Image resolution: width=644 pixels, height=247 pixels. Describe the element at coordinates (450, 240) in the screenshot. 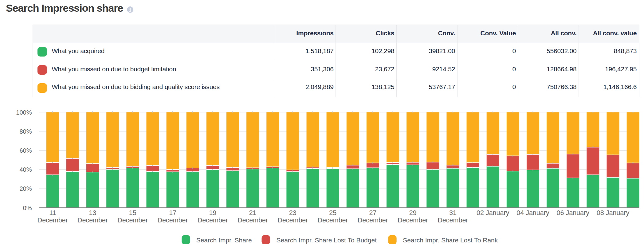

I see `svg-text:Search Impr. Share Lost To Ran: Search Impr. Share Lost To Rank` at that location.